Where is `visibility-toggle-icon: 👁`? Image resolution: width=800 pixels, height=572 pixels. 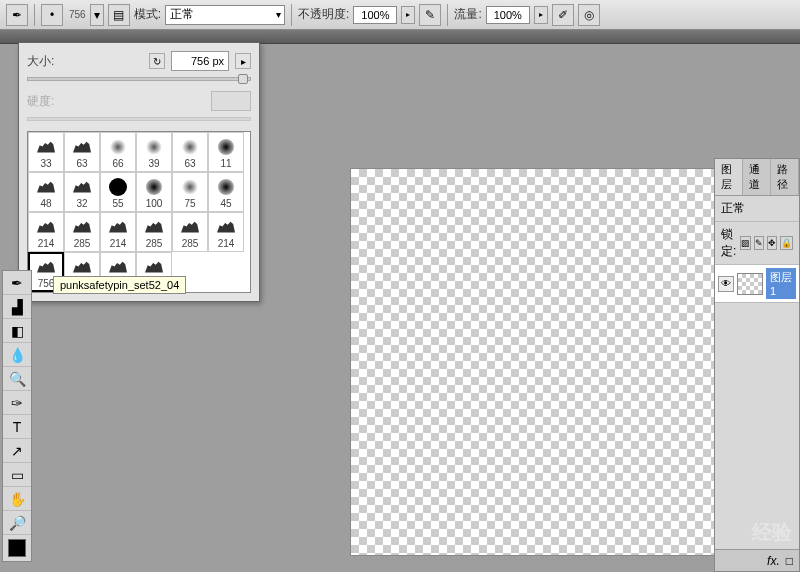 visibility-toggle-icon: 👁 is located at coordinates (726, 284).